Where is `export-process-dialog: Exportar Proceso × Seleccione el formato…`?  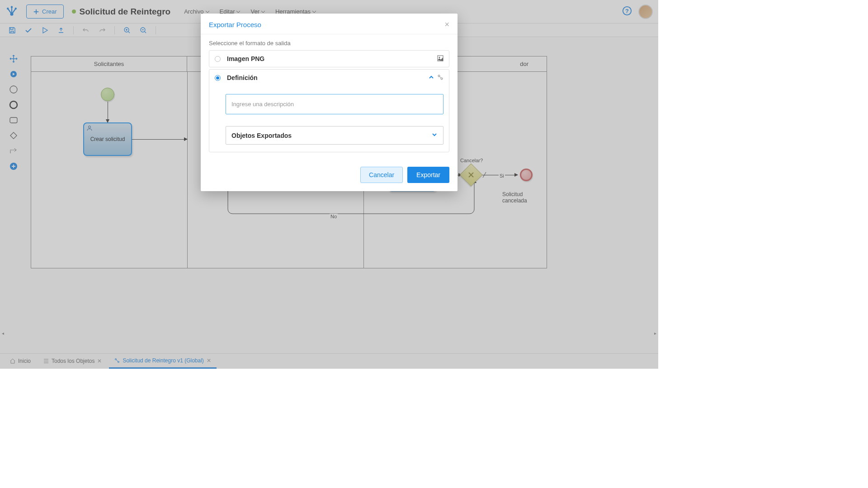 export-process-dialog: Exportar Proceso × Seleccione el formato… is located at coordinates (329, 102).